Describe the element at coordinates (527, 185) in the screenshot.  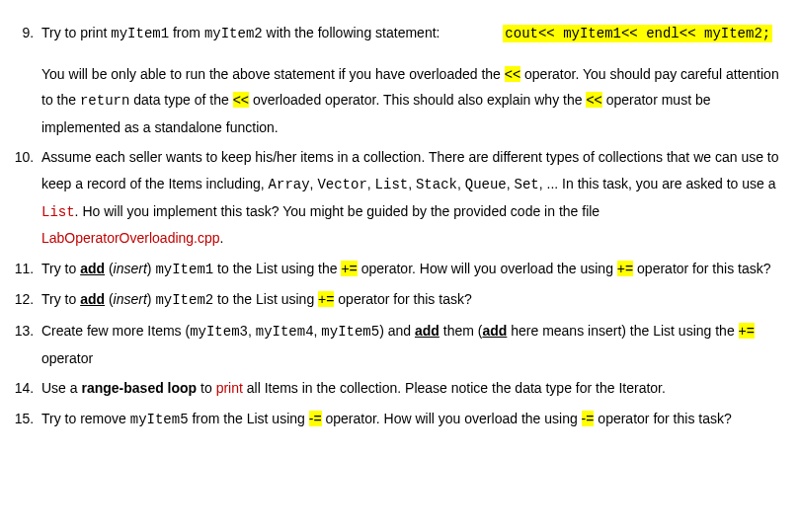
I see `code-set: Set` at that location.